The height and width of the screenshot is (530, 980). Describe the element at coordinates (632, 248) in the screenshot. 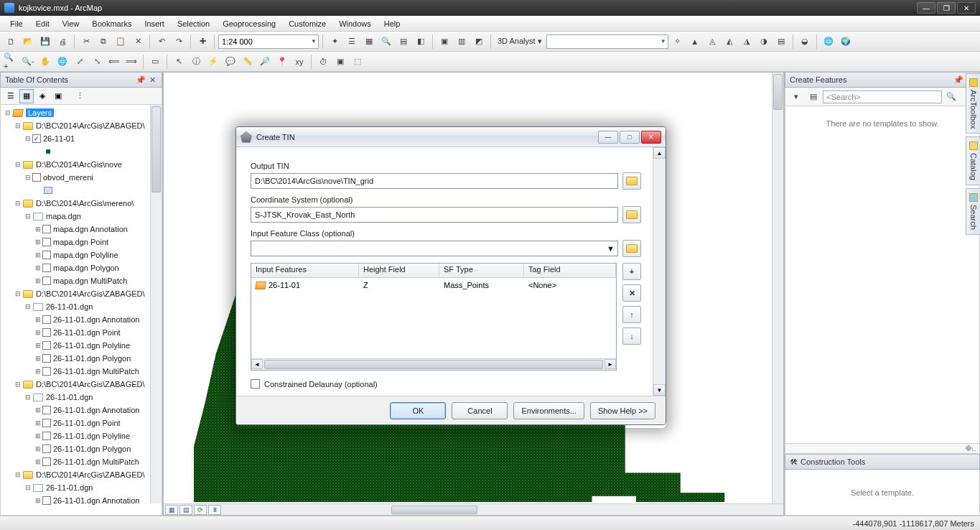

I see `ifc-browse-button` at that location.